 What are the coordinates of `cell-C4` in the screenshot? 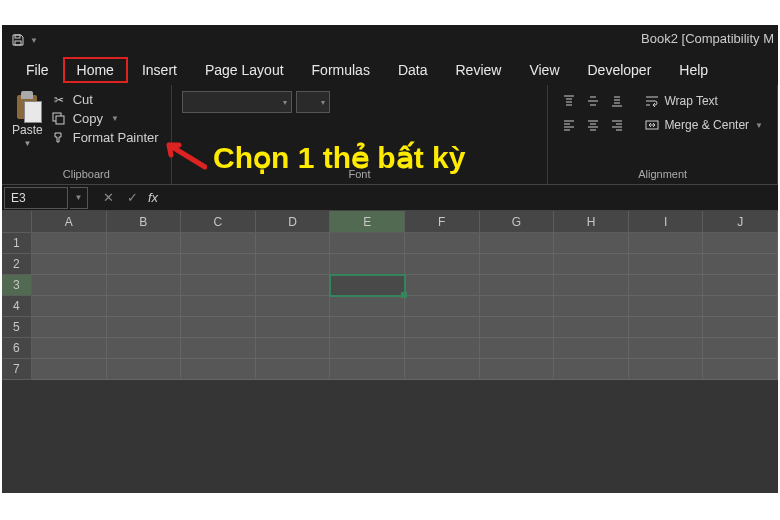 It's located at (218, 306).